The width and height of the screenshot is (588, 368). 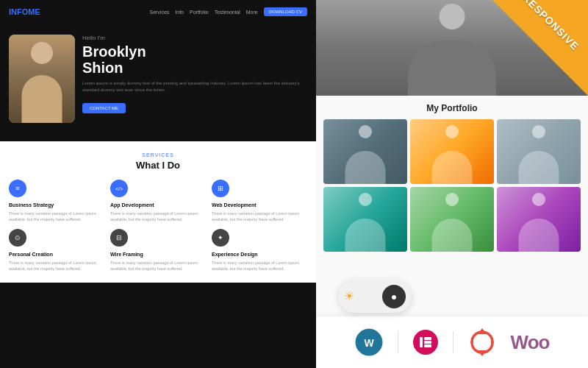 What do you see at coordinates (482, 342) in the screenshot?
I see `sync-icon` at bounding box center [482, 342].